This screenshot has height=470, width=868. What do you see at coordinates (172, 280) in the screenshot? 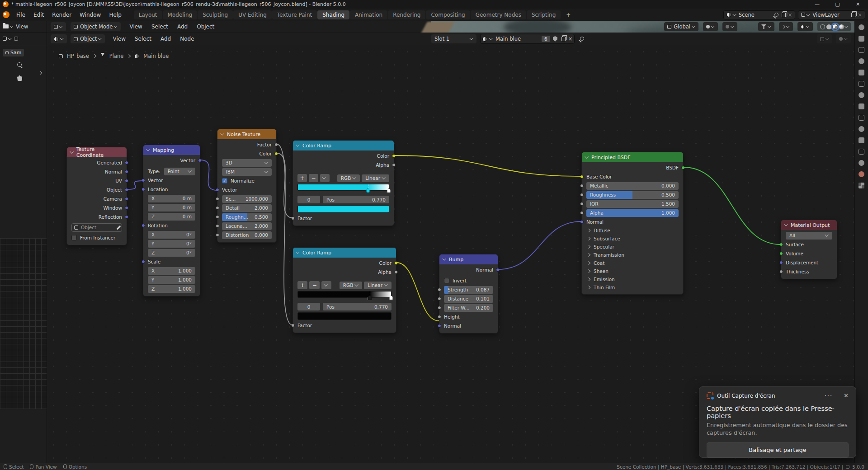
I see `value-slider: Y1.000` at bounding box center [172, 280].